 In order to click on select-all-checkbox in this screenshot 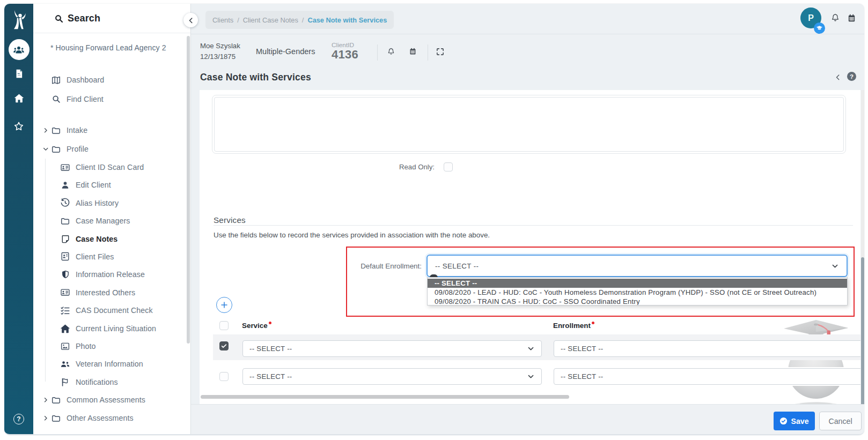, I will do `click(224, 326)`.